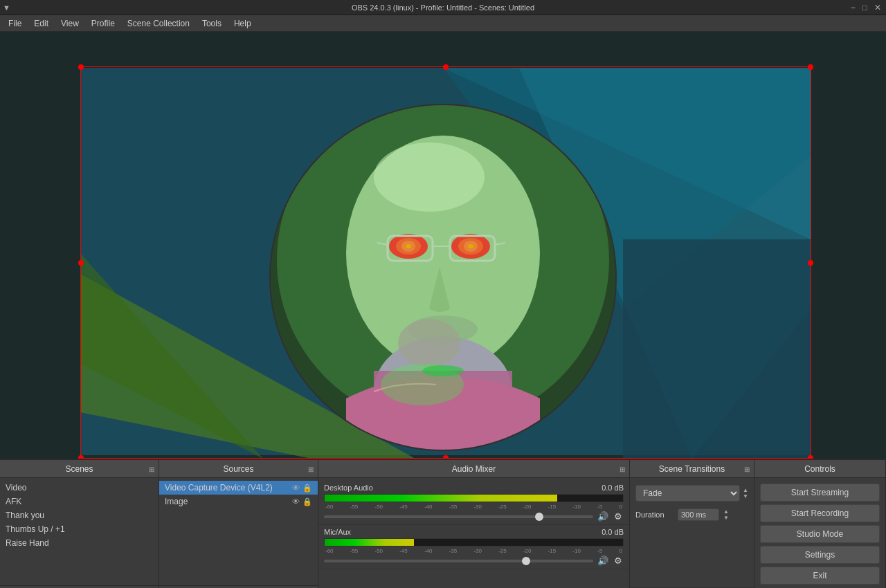  Describe the element at coordinates (238, 488) in the screenshot. I see `source-item-video-capture: Video Capture Device (V4L2) 👁 🔒` at that location.